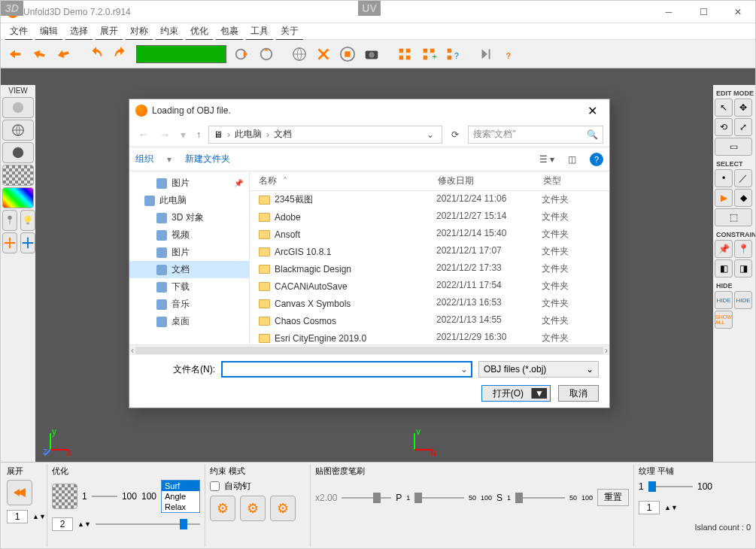 The width and height of the screenshot is (756, 549). Describe the element at coordinates (181, 496) in the screenshot. I see `optimize-combo: Surf Angle Relax` at that location.